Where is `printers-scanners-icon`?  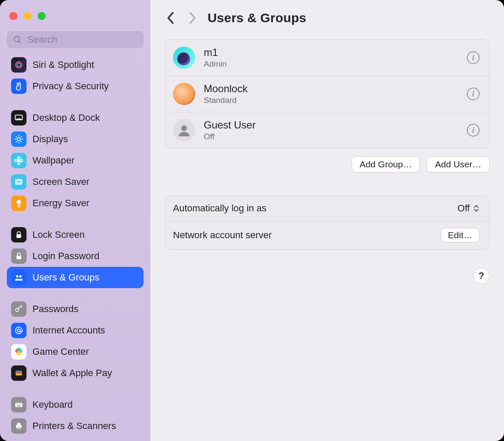
printers-scanners-icon is located at coordinates (19, 426).